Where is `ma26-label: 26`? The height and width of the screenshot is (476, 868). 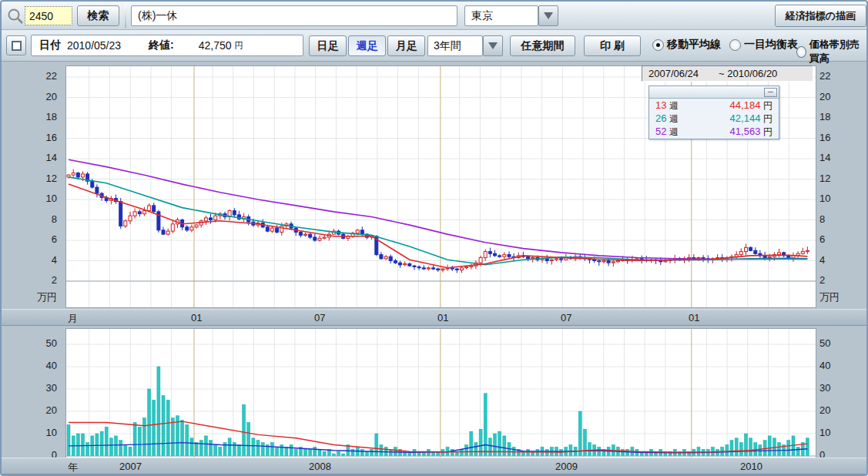
ma26-label: 26 is located at coordinates (661, 119).